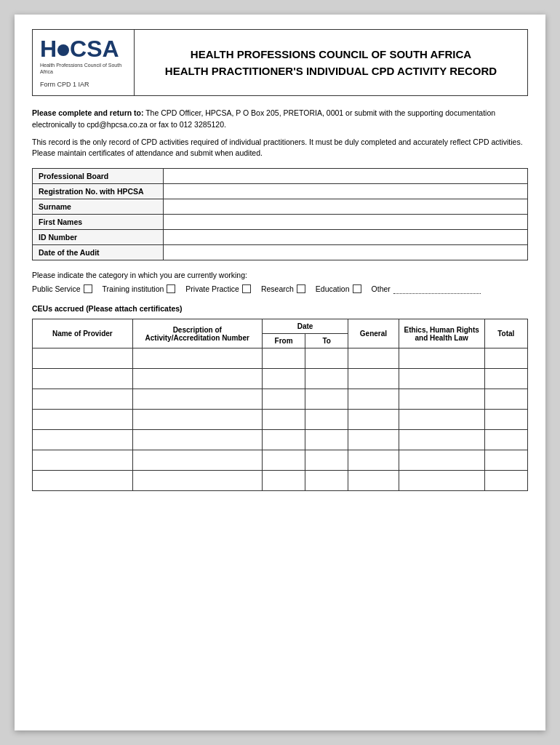 The image size is (560, 745). I want to click on col-desc-header: Description of Activity/Accreditation Nu…, so click(197, 334).